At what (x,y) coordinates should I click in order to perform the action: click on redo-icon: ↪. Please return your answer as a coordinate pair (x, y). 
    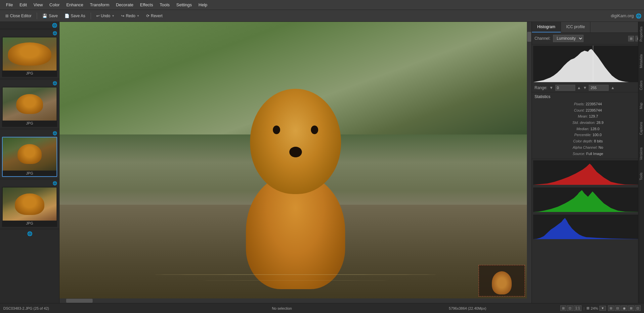
    Looking at the image, I should click on (123, 16).